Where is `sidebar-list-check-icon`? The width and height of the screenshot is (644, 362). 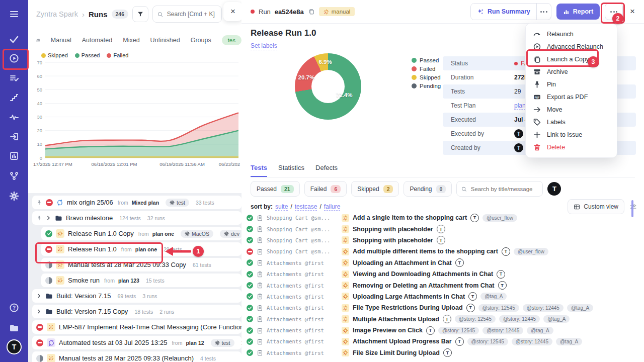
sidebar-list-check-icon is located at coordinates (14, 78).